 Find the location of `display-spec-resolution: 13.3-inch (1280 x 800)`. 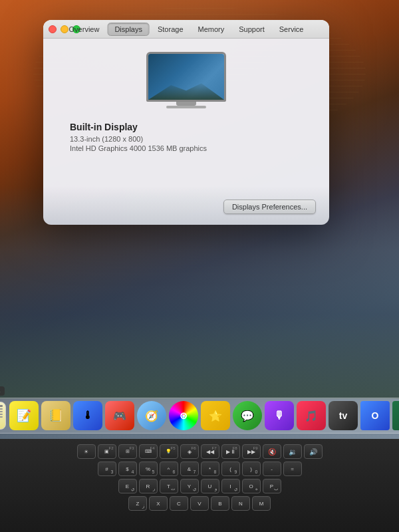

display-spec-resolution: 13.3-inch (1280 x 800) is located at coordinates (186, 139).